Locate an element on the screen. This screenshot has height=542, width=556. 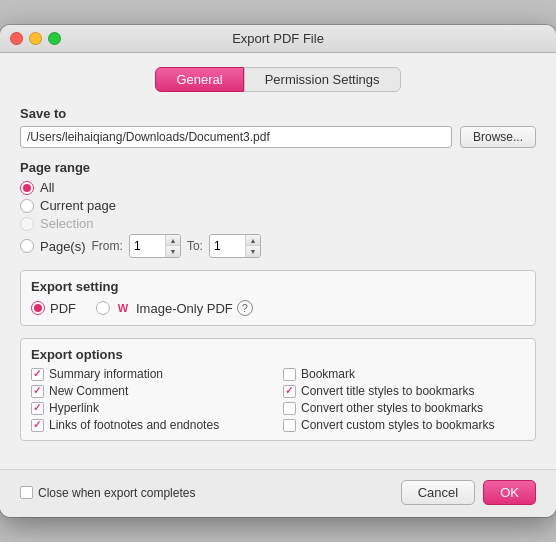
bottom-buttons: Cancel OK is located at coordinates (468, 492).